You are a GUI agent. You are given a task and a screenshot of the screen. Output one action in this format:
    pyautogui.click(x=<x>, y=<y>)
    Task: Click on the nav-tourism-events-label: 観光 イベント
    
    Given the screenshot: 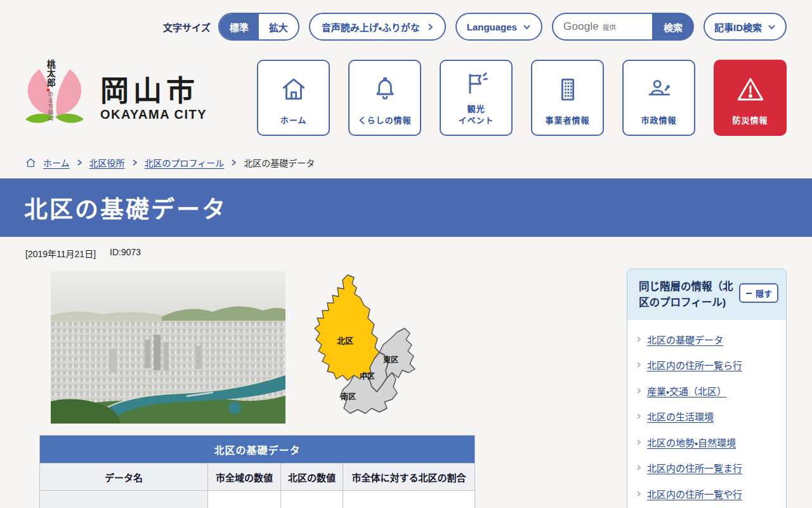 What is the action you would take?
    pyautogui.click(x=476, y=119)
    